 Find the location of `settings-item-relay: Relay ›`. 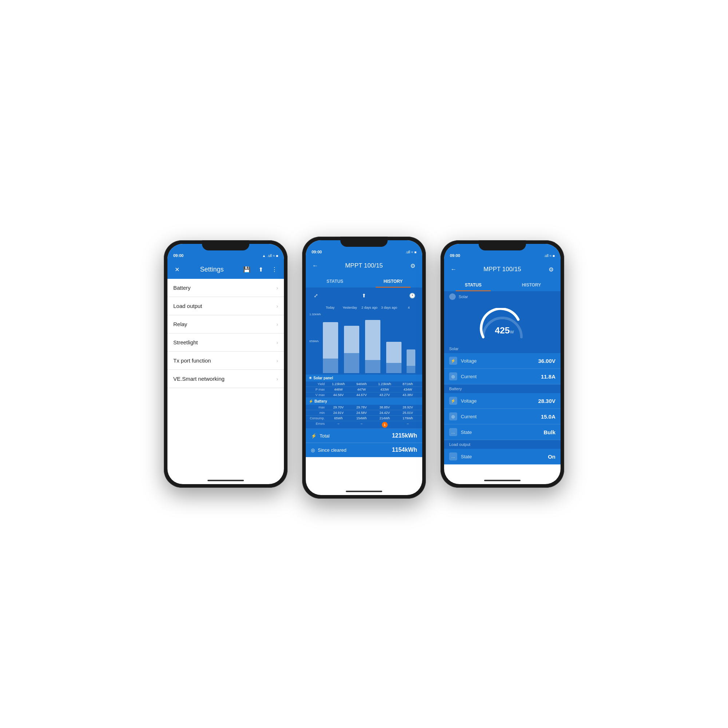

settings-item-relay: Relay › is located at coordinates (225, 324).